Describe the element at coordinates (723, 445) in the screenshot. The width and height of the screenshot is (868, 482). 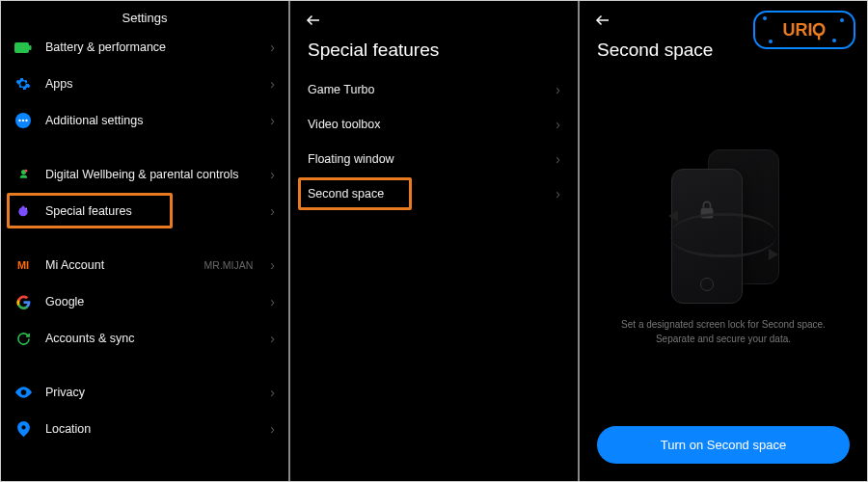
I see `turn-on-second-space-button: Turn on Second space` at that location.